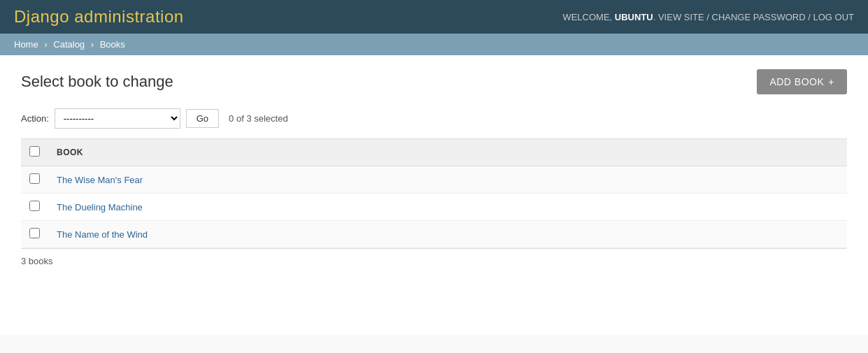 The width and height of the screenshot is (868, 353). Describe the element at coordinates (588, 17) in the screenshot. I see `welcome-text: WELCOME,` at that location.